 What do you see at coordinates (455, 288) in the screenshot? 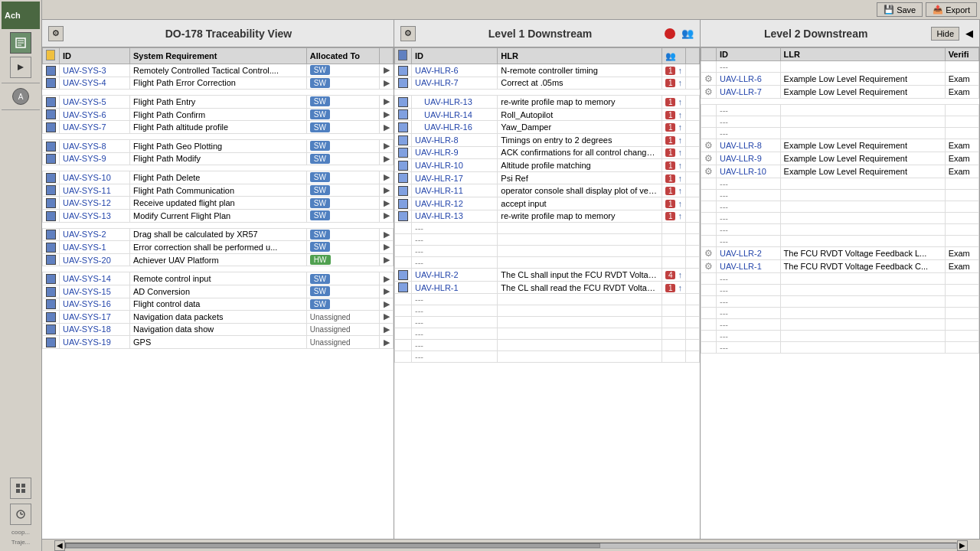
I see `mid-id-cell: UAV-HLR-1` at bounding box center [455, 288].